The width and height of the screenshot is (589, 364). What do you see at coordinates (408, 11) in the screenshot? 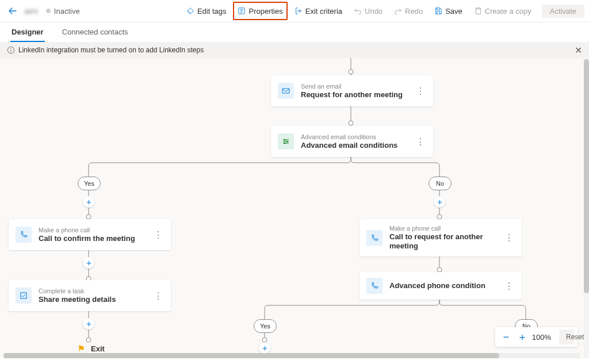
I see `redo-button: Redo` at bounding box center [408, 11].